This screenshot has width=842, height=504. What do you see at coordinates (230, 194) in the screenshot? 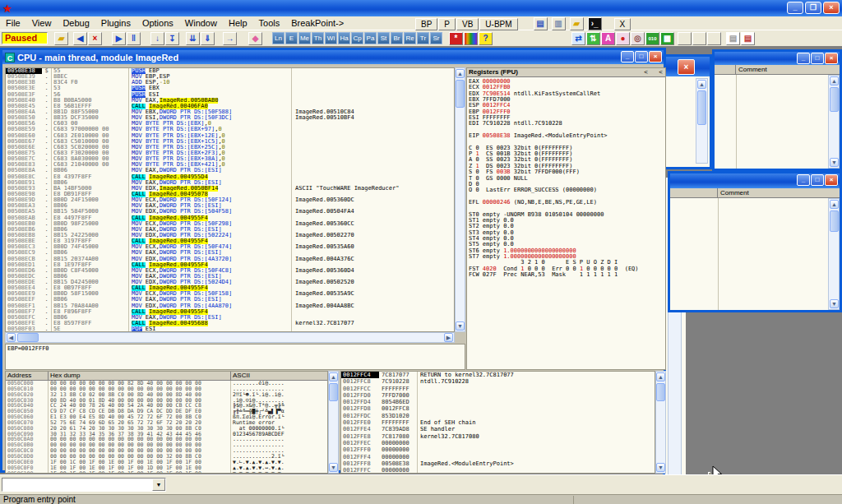
I see `disasm-row: 00508E98.E8 DB91F8FFCALL ImageRed.004950…` at bounding box center [230, 194].